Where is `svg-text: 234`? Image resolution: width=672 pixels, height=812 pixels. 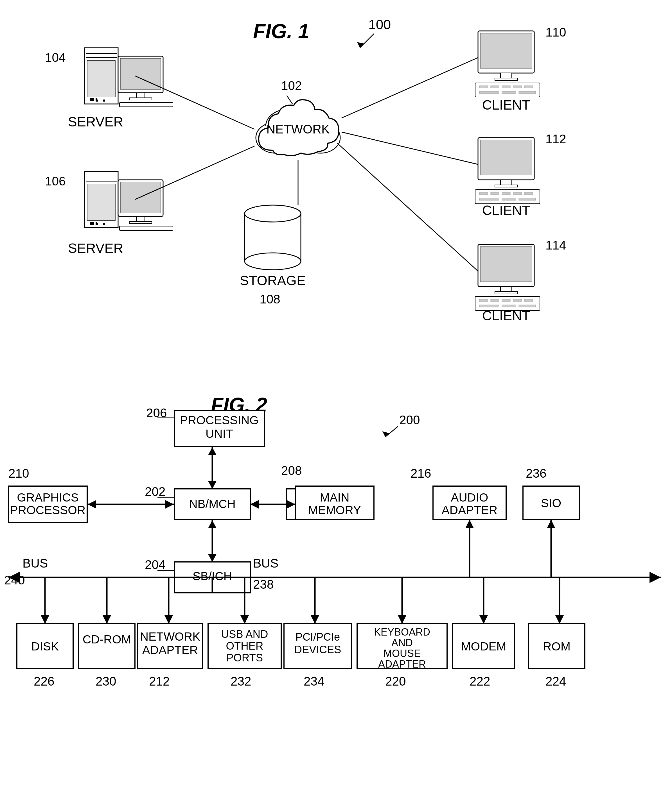 svg-text: 234 is located at coordinates (314, 681).